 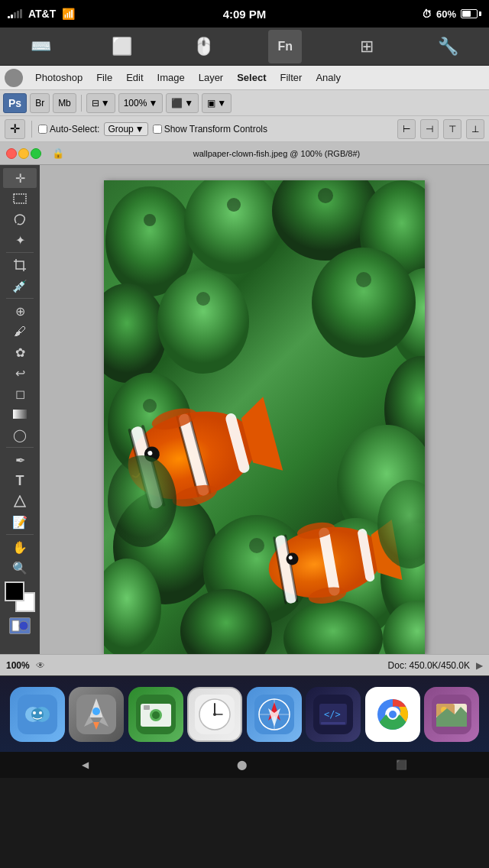 I want to click on status-eye-icon: 👁, so click(x=40, y=666).